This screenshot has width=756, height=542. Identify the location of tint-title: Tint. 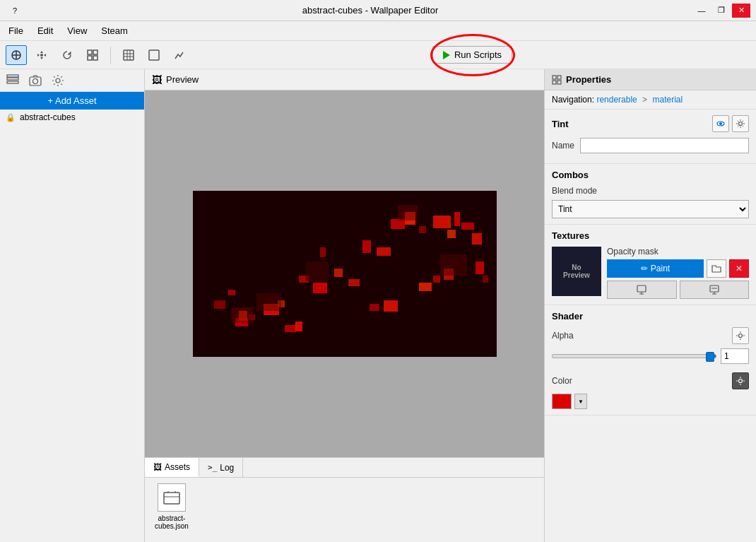
(560, 124).